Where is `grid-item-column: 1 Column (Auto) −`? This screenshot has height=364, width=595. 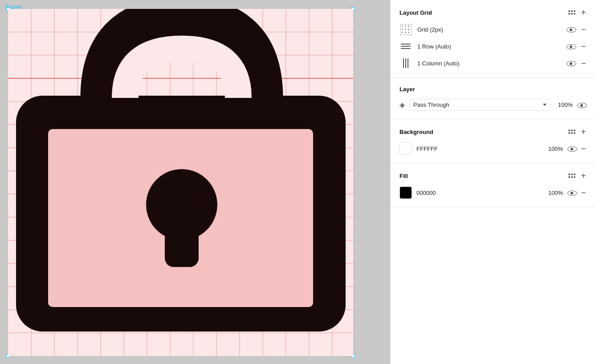
grid-item-column: 1 Column (Auto) − is located at coordinates (493, 63).